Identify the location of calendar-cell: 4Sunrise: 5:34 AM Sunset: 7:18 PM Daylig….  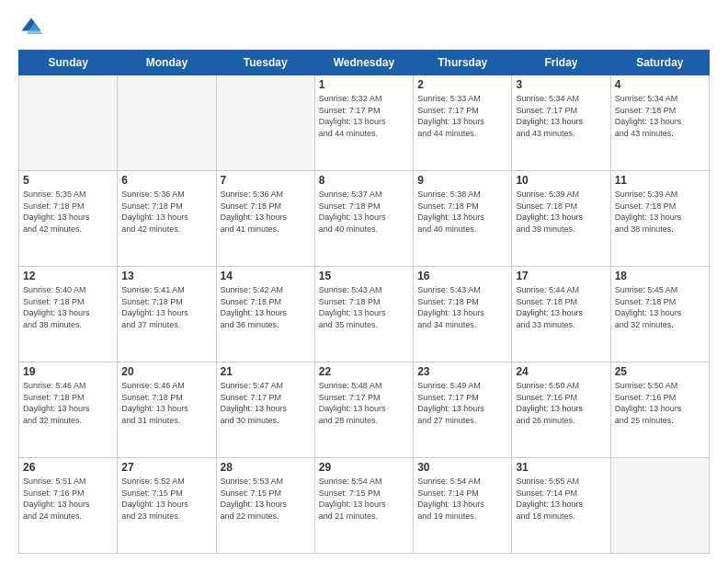
(660, 123).